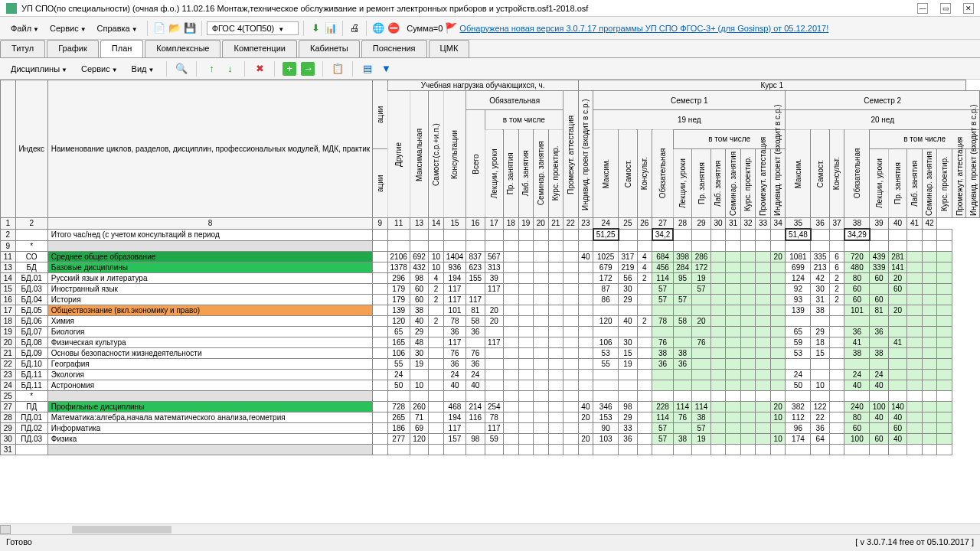  I want to click on download-icon: ⬇, so click(315, 28).